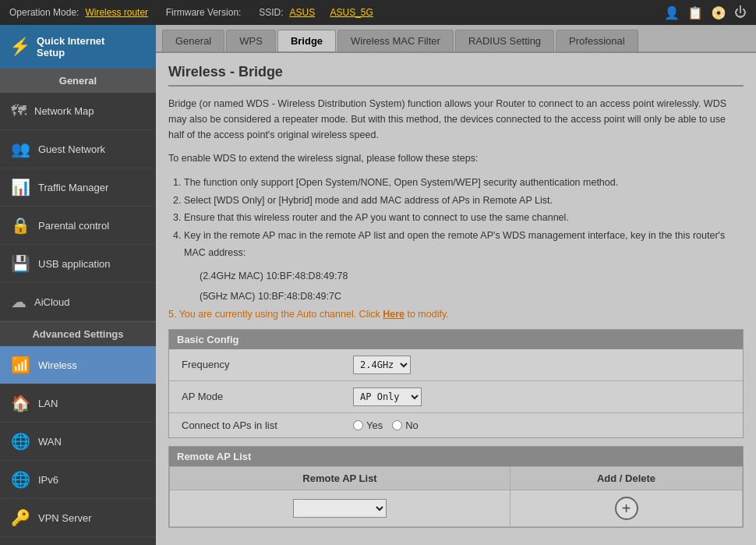 The image size is (756, 545). What do you see at coordinates (740, 12) in the screenshot?
I see `power-icon: ⏻` at bounding box center [740, 12].